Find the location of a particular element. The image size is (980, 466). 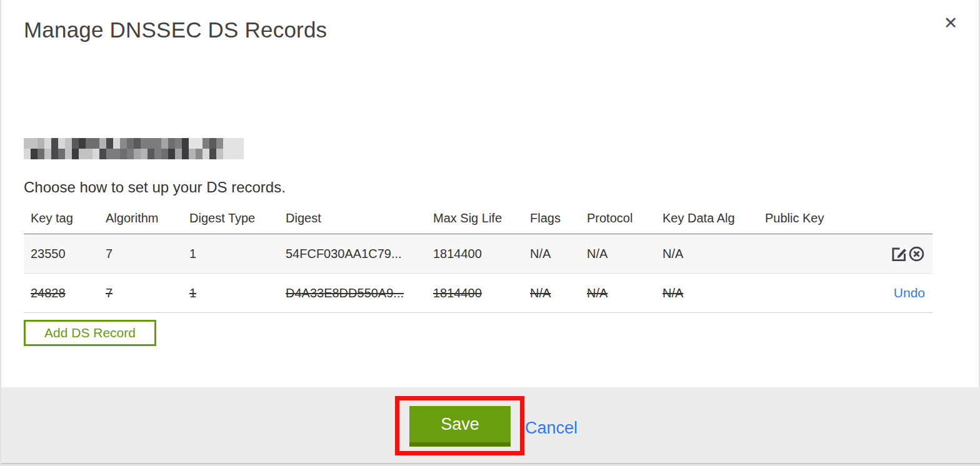

col-header-public-key: Public Key is located at coordinates (799, 220).